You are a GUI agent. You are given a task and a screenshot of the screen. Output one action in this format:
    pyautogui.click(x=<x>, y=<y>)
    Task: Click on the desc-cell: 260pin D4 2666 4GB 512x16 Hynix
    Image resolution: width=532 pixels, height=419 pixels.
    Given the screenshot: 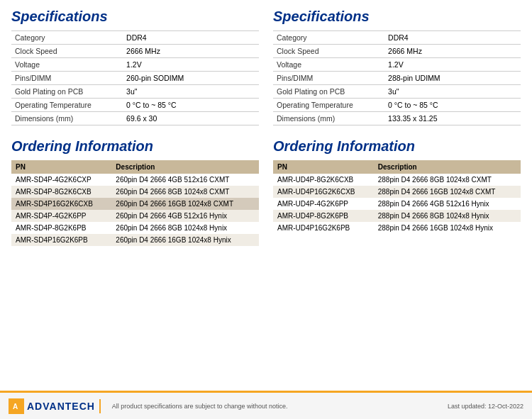 What is the action you would take?
    pyautogui.click(x=185, y=216)
    